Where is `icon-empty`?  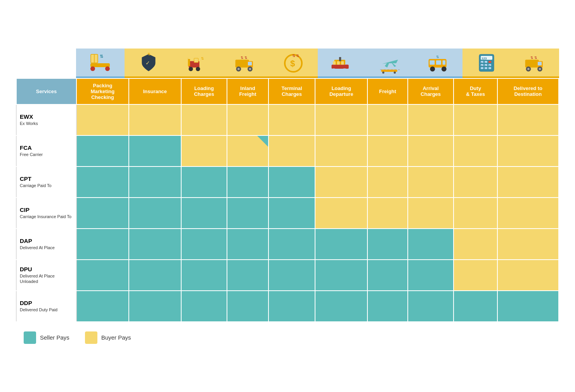
icon-empty is located at coordinates (46, 63).